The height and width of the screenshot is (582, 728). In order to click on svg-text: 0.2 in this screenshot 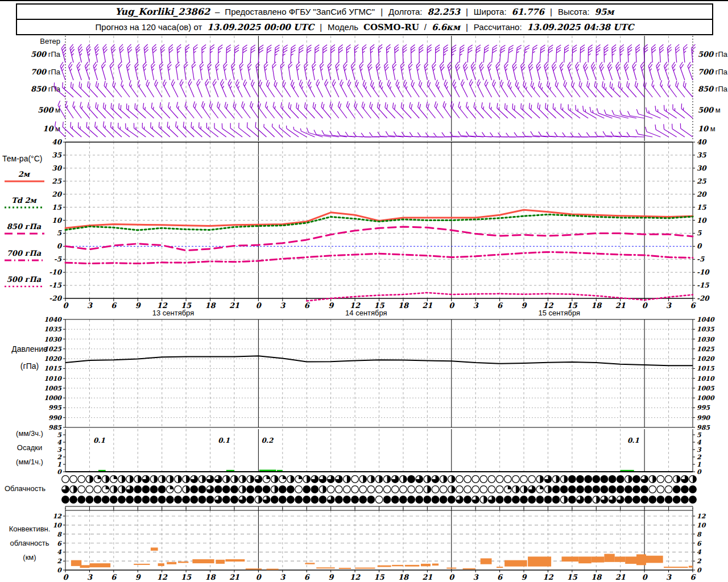, I will do `click(267, 440)`.